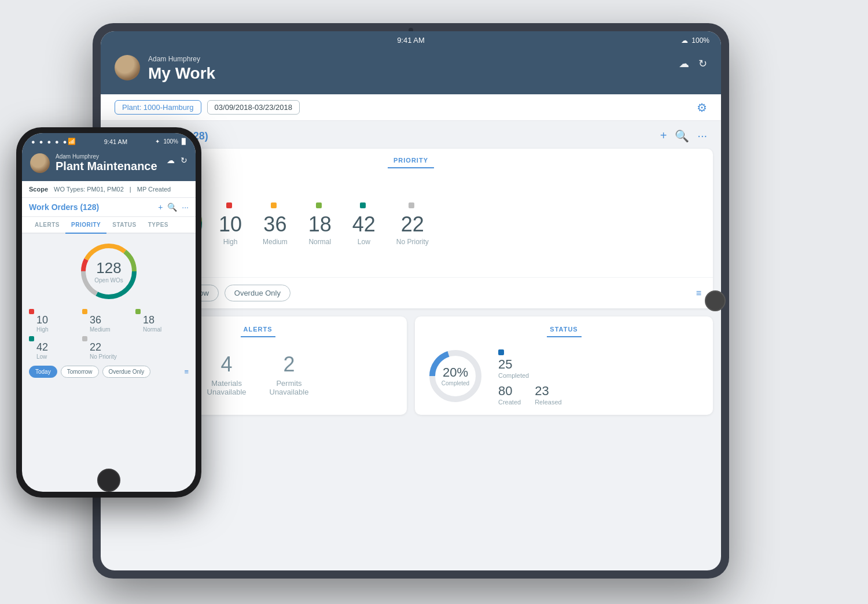  Describe the element at coordinates (159, 226) in the screenshot. I see `tab-types: TYPES` at that location.